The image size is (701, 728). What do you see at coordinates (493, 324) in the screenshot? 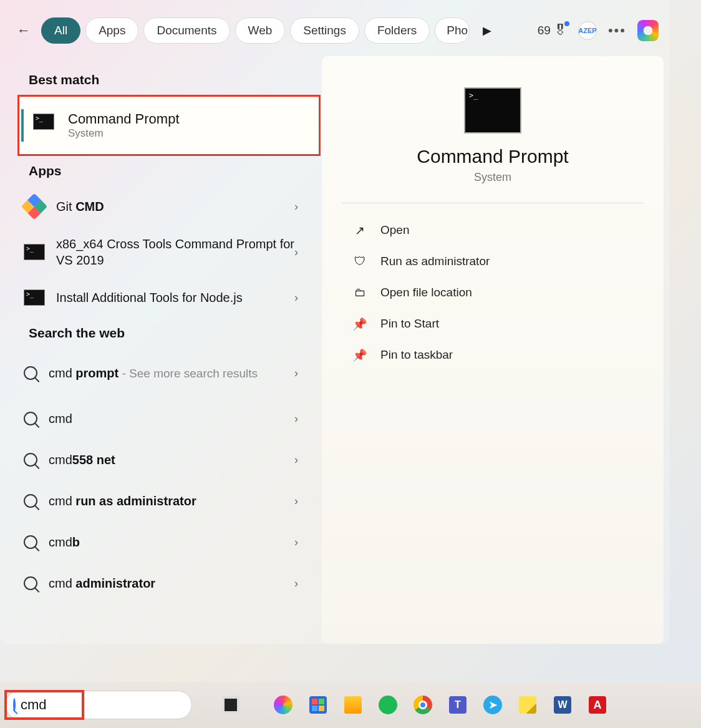
I see `action-pin-start: 📌 Pin to Start` at bounding box center [493, 324].